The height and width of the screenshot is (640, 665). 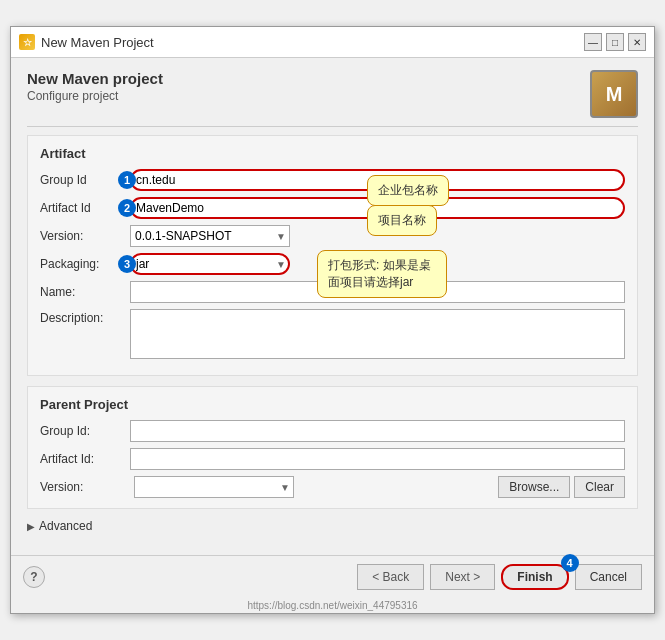 I want to click on page-header-left: New Maven project Configure project, so click(x=95, y=86).